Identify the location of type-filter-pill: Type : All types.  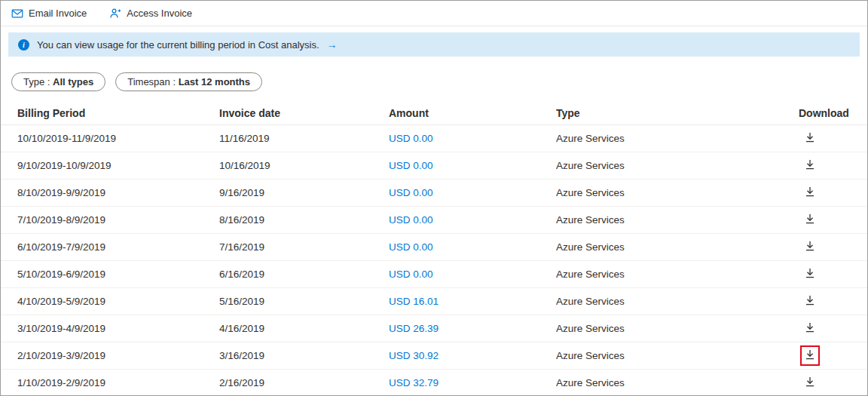
(59, 81).